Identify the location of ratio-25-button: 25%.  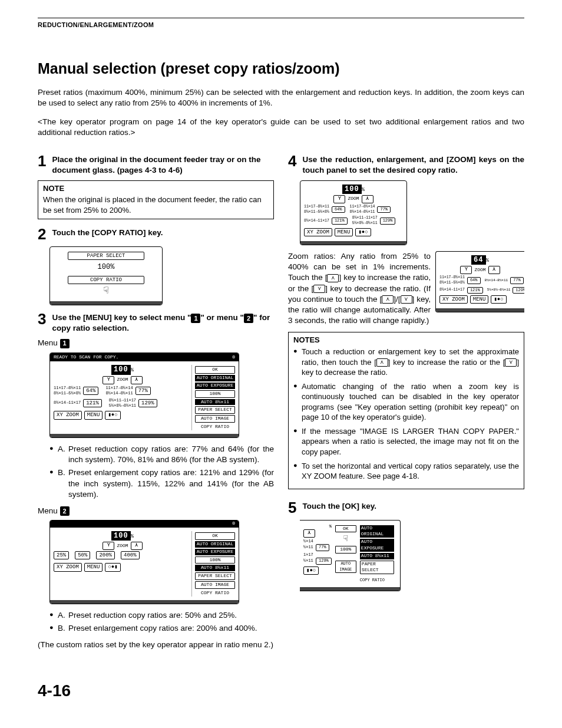
(61, 555).